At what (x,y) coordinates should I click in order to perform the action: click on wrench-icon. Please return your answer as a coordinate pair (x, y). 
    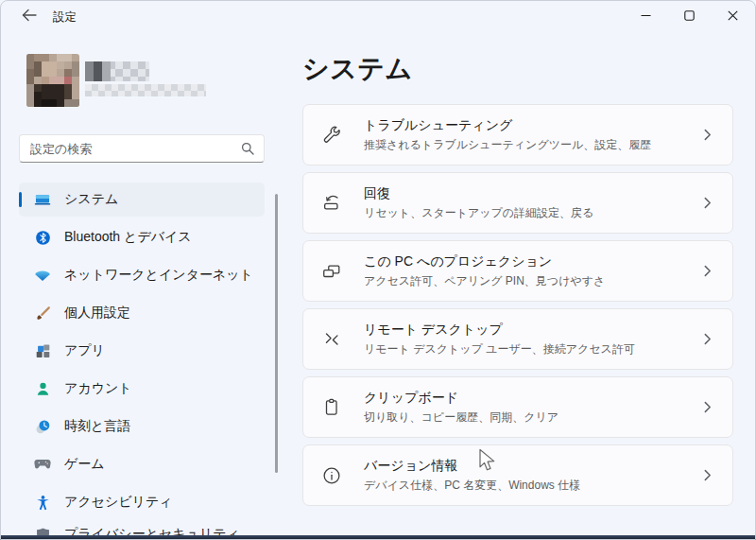
    Looking at the image, I should click on (332, 135).